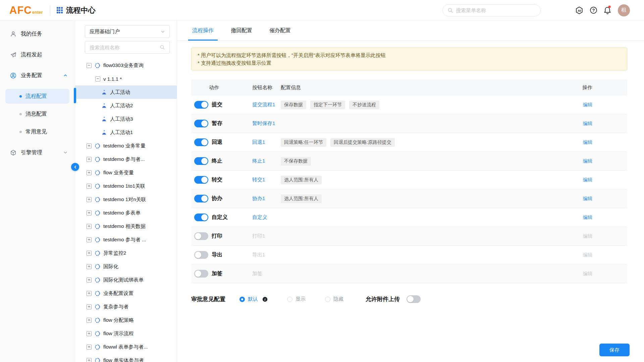 The width and height of the screenshot is (644, 362). Describe the element at coordinates (280, 34) in the screenshot. I see `tab-urge-config: 催办配置` at that location.